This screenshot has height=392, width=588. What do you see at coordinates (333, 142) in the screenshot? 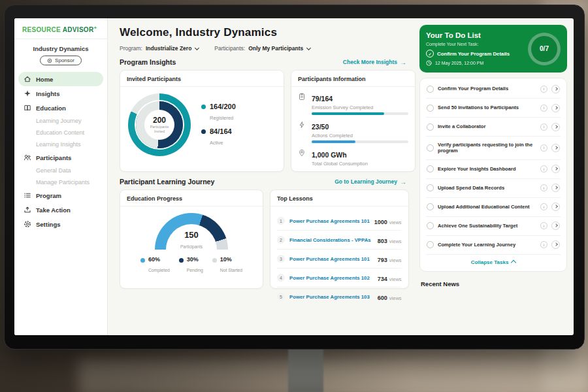
I see `stat-progress-fill` at bounding box center [333, 142].